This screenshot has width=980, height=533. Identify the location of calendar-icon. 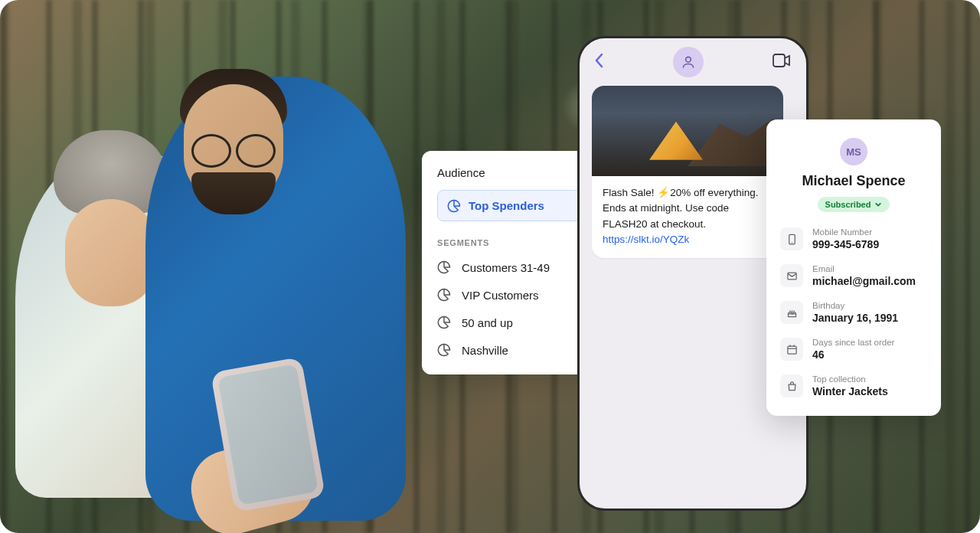
(792, 349).